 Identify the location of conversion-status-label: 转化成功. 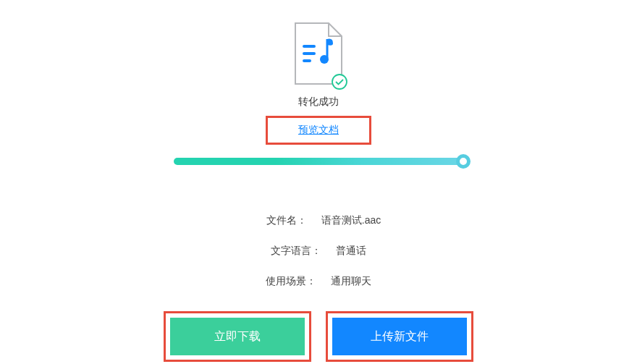
(318, 102).